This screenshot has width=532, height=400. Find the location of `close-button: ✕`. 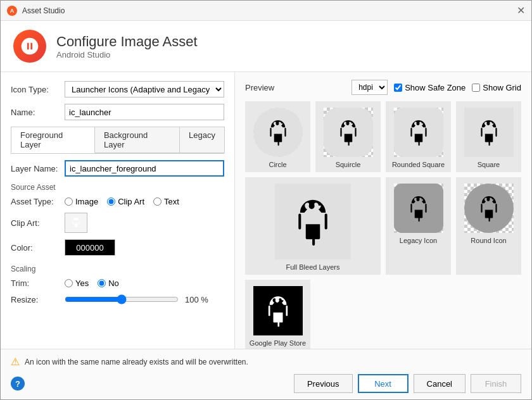

close-button: ✕ is located at coordinates (521, 11).